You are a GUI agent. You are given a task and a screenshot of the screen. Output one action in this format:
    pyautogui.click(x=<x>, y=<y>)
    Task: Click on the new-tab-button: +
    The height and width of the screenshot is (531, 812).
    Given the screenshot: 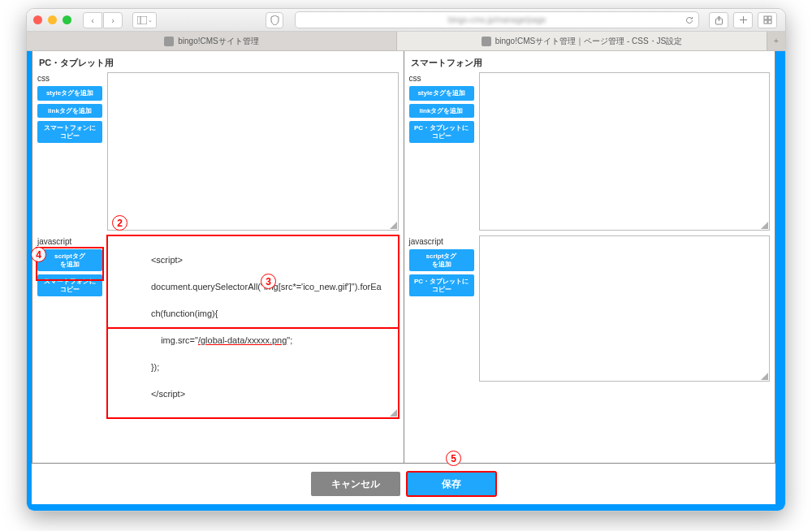 What is the action you would take?
    pyautogui.click(x=776, y=41)
    